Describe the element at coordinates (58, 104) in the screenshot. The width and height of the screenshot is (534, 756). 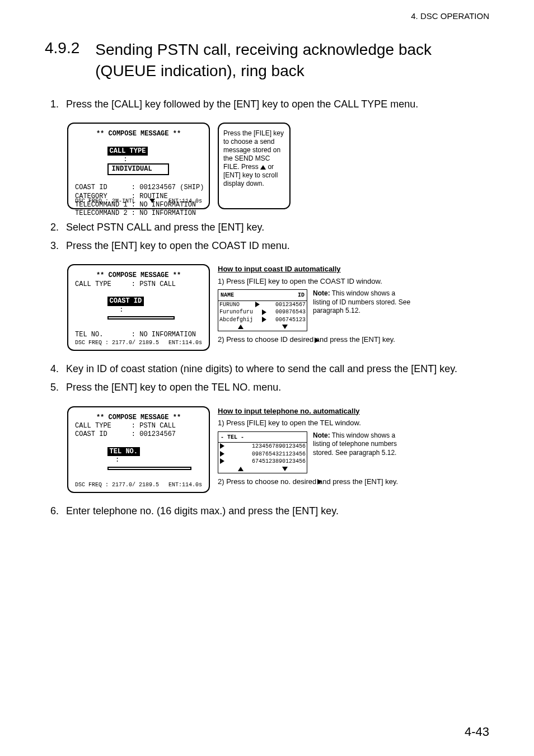
I see `step-number: 1.` at that location.